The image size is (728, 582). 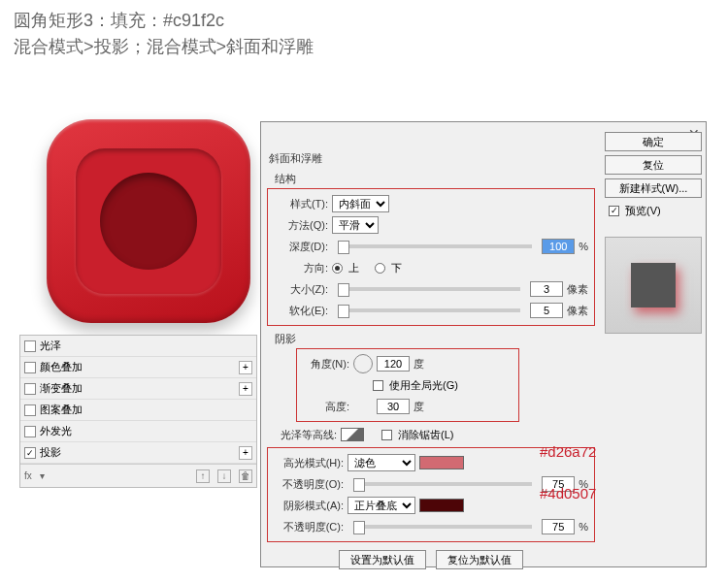 What do you see at coordinates (61, 367) in the screenshot?
I see `style-label: 颜色叠加` at bounding box center [61, 367].